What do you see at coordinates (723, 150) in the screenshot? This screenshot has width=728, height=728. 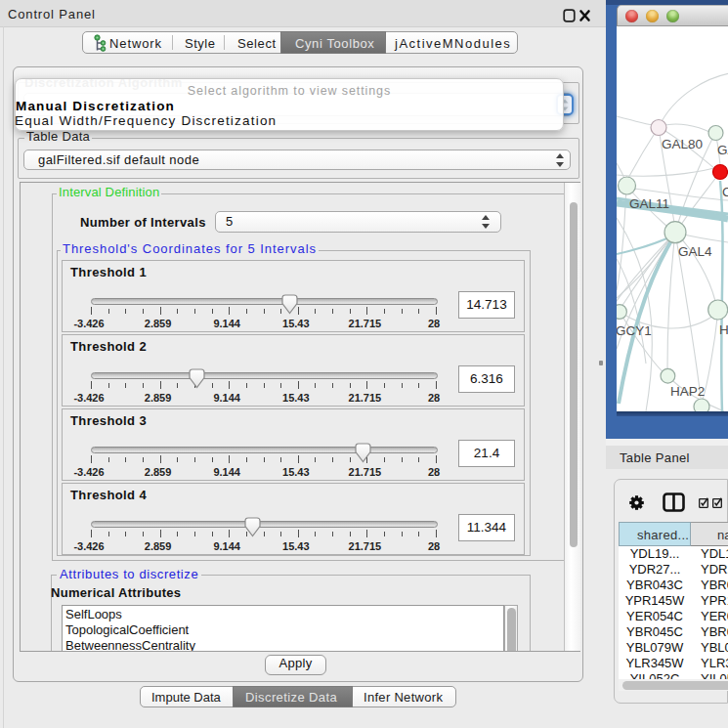 I see `svg-text: GA` at bounding box center [723, 150].